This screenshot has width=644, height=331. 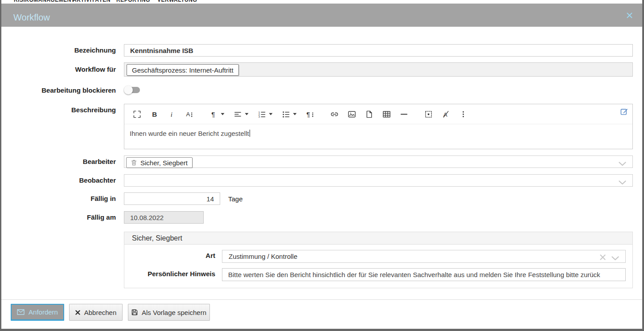 I want to click on svg-text: B, so click(x=154, y=114).